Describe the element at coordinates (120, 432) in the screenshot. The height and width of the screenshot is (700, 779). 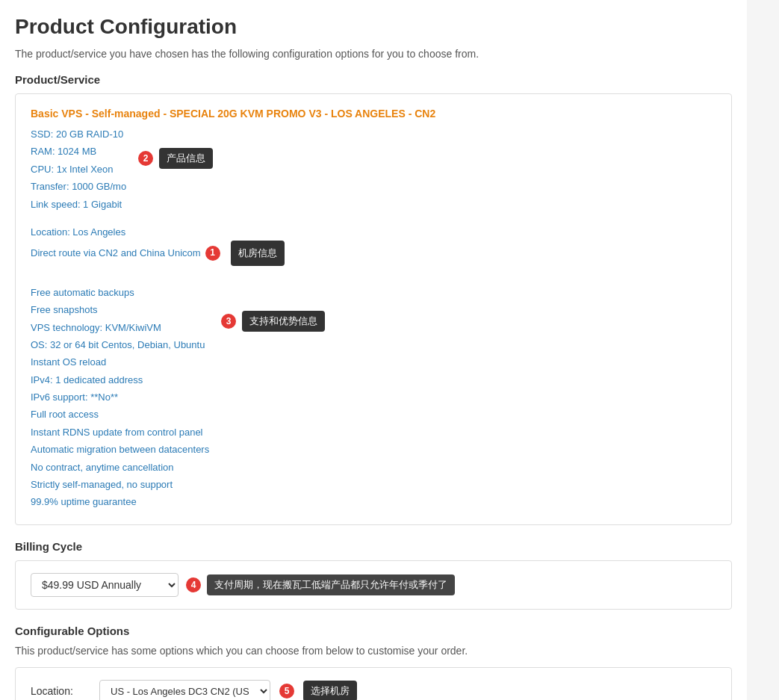
I see `feature-rdns: Instant RDNS update from control panel` at that location.